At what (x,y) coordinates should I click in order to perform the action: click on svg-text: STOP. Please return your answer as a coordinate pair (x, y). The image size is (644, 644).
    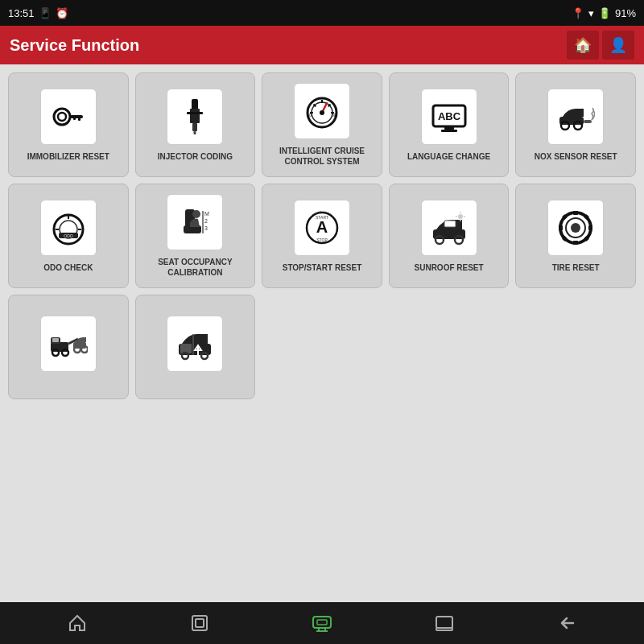
    Looking at the image, I should click on (322, 240).